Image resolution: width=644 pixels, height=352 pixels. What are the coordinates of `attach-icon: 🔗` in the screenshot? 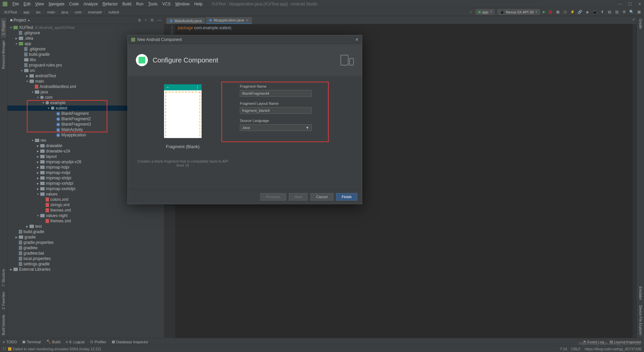 It's located at (580, 12).